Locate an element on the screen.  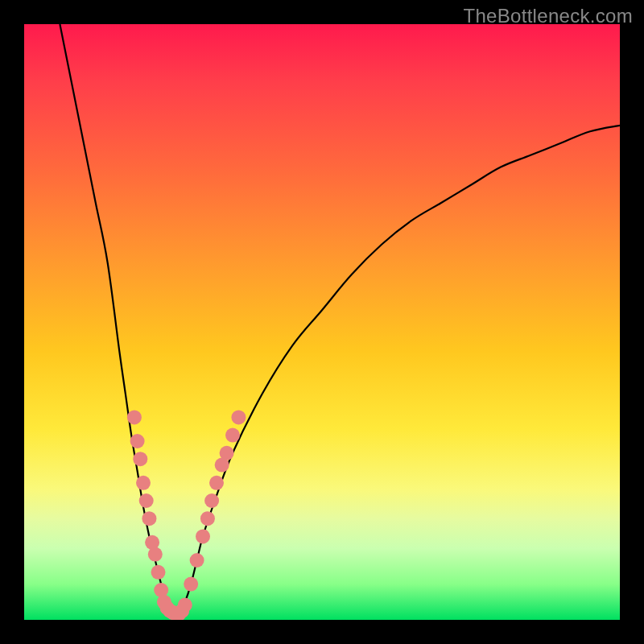
marker-group is located at coordinates (187, 515).